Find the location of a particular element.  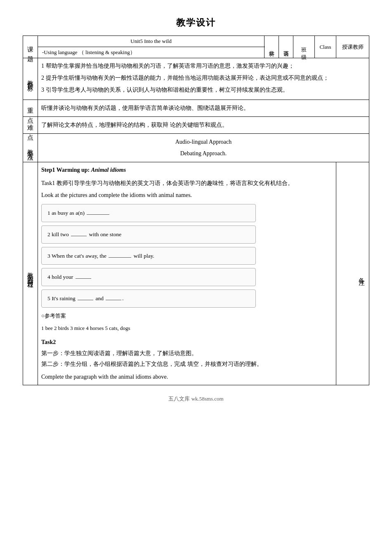

task1-intro: Task1 教师引导学生学习与动物相关的英文习语，体会英语学习的趣味性，将语言和… is located at coordinates (187, 183).